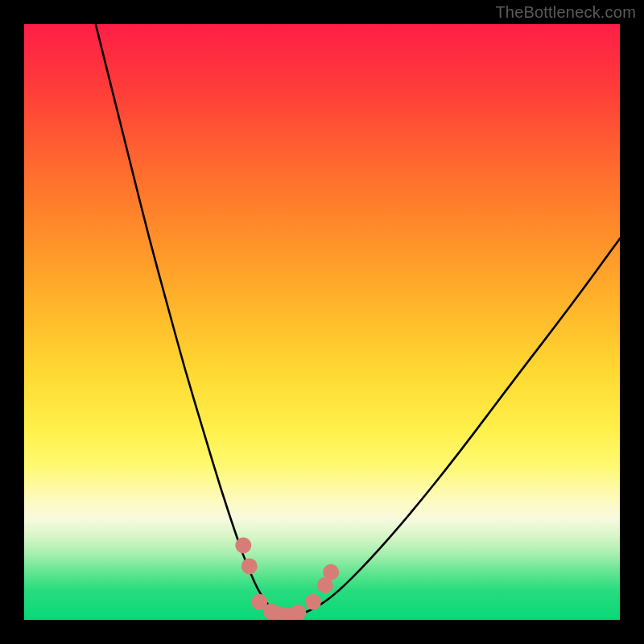 The height and width of the screenshot is (644, 644). Describe the element at coordinates (287, 580) in the screenshot. I see `marker-group` at that location.